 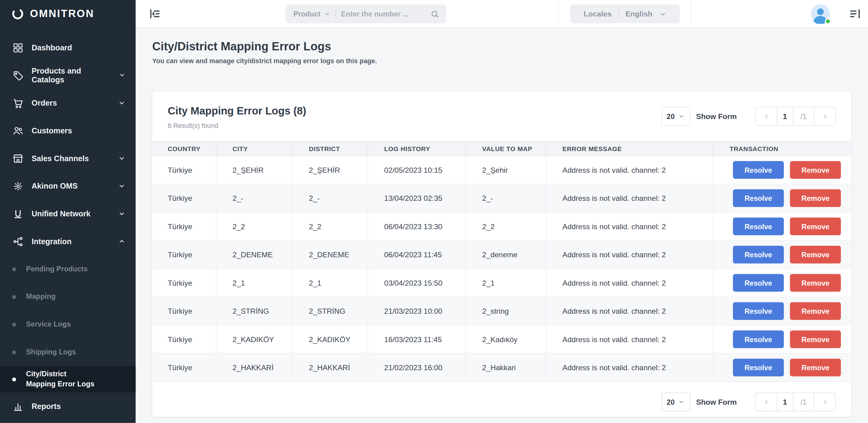 I want to click on sidebar-item-customers: Customers, so click(x=68, y=131).